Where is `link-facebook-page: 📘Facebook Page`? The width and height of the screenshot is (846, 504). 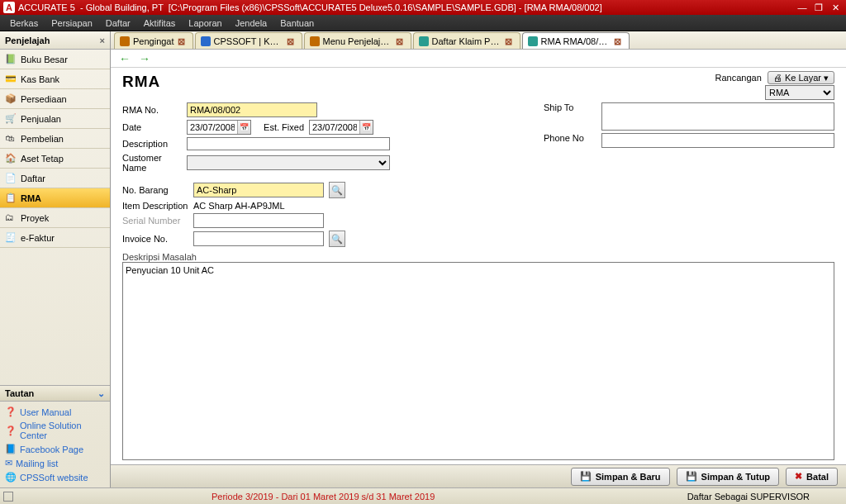 link-facebook-page: 📘Facebook Page is located at coordinates (55, 449).